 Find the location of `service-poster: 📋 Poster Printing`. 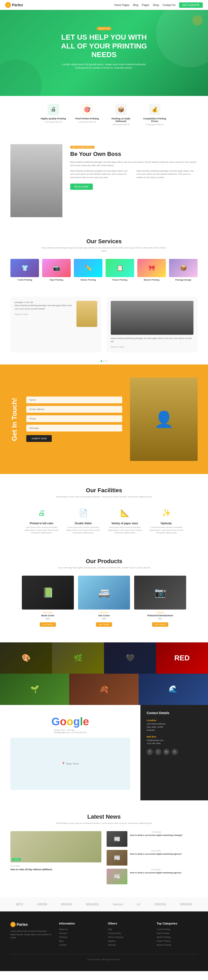

service-poster: 📋 Poster Printing is located at coordinates (120, 270).